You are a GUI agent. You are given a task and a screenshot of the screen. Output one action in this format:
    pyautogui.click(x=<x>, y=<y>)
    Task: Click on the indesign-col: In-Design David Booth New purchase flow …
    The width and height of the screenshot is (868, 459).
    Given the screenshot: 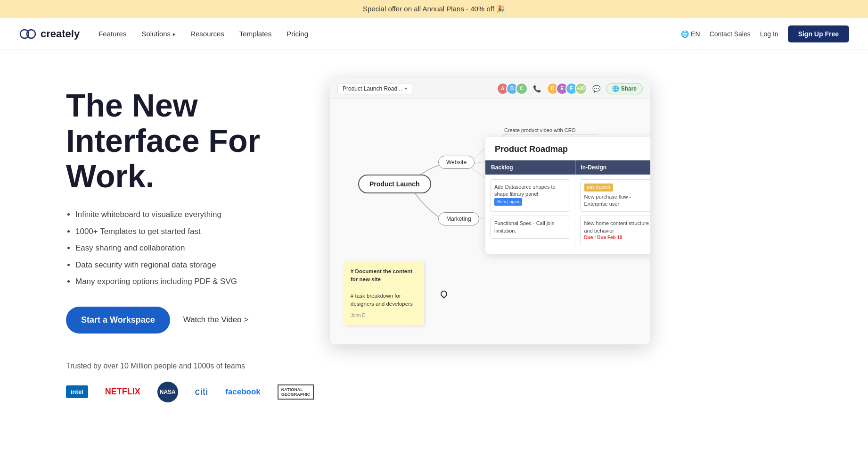 What is the action you would take?
    pyautogui.click(x=613, y=207)
    